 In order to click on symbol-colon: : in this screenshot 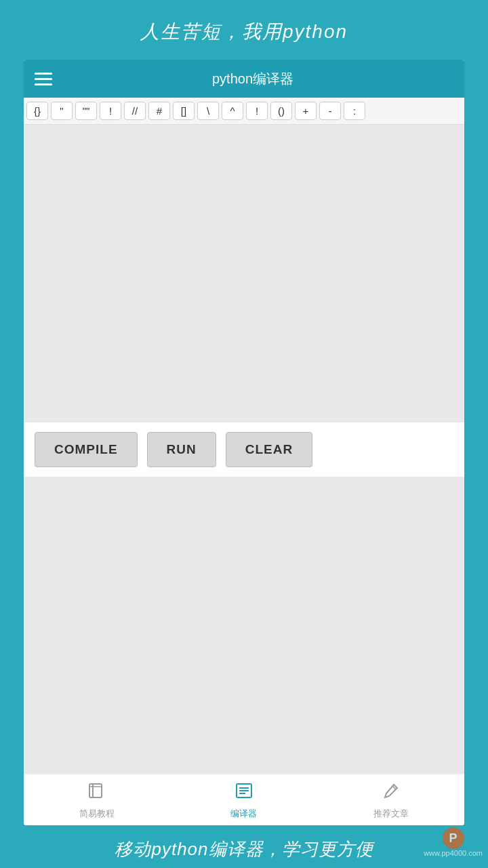, I will do `click(354, 111)`.